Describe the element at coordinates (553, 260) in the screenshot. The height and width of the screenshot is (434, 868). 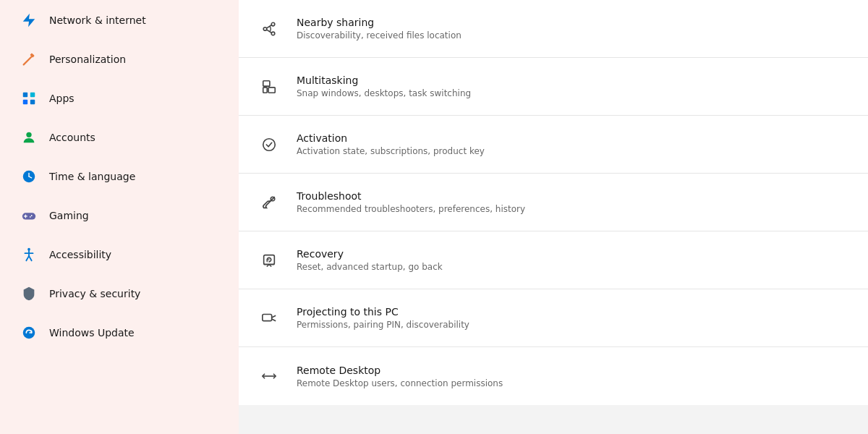
I see `settings-item-recovery: Recovery Reset, advanced startup, go bac…` at that location.